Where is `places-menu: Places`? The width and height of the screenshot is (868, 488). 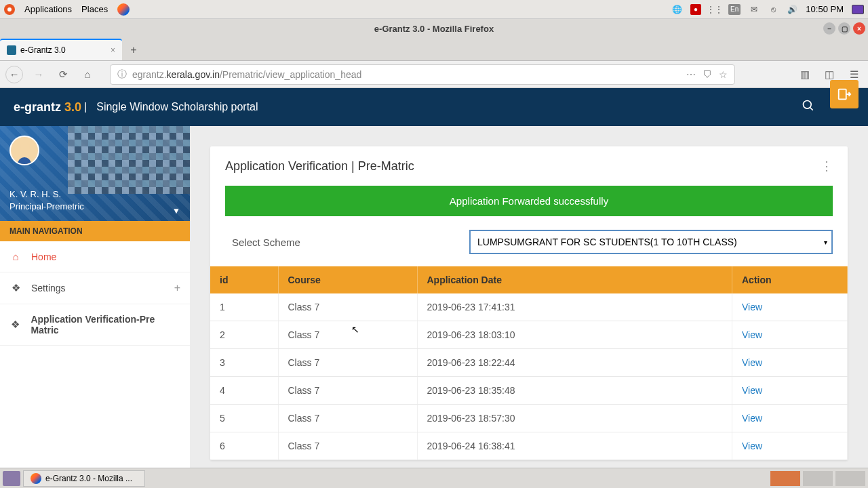 places-menu: Places is located at coordinates (95, 9).